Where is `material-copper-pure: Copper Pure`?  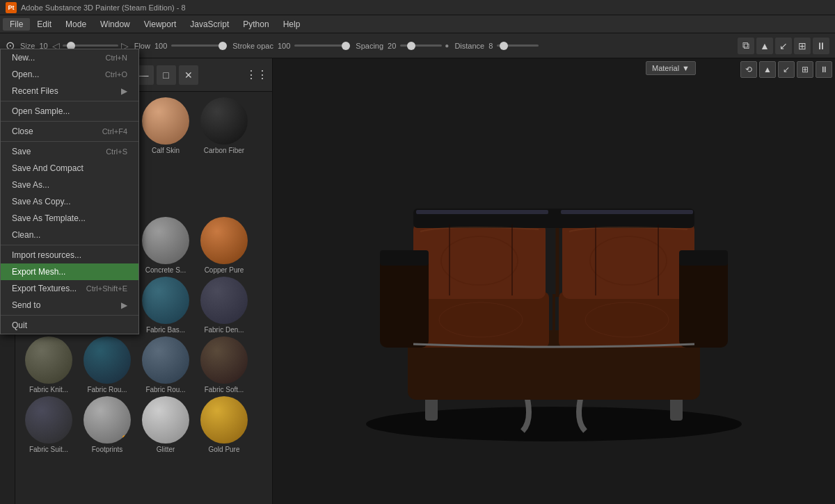
material-copper-pure: Copper Pure is located at coordinates (224, 245).